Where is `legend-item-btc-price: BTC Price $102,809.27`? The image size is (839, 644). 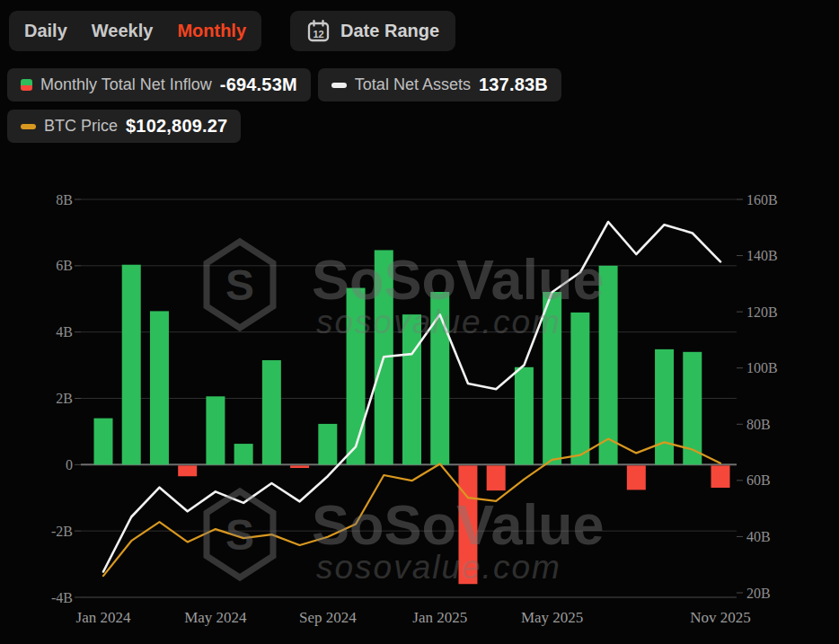
legend-item-btc-price: BTC Price $102,809.27 is located at coordinates (124, 126).